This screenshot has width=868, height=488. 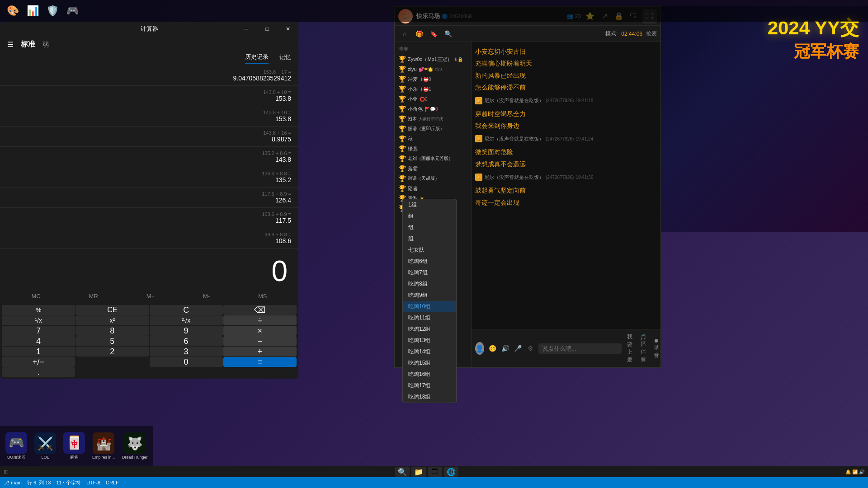 What do you see at coordinates (429, 363) in the screenshot?
I see `dropdown-item: 吃鸡15组` at bounding box center [429, 363].